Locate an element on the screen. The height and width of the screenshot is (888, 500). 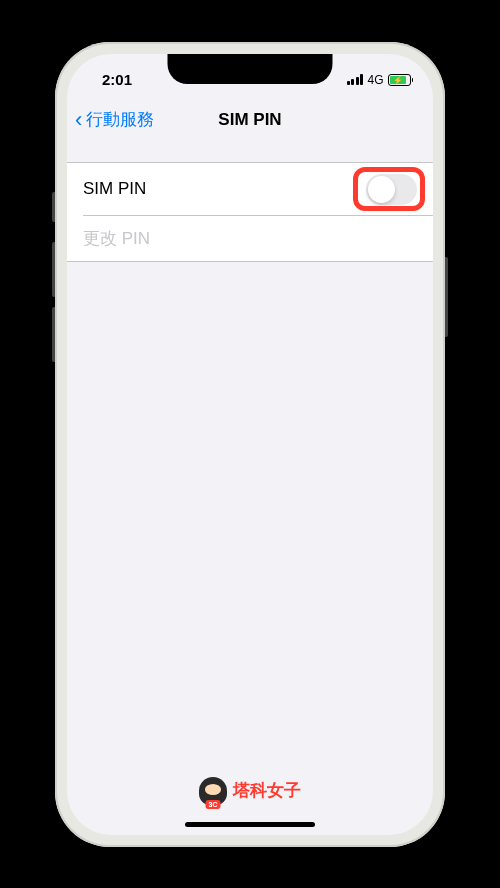
back-button: ‹ 行動服務 is located at coordinates (114, 120).